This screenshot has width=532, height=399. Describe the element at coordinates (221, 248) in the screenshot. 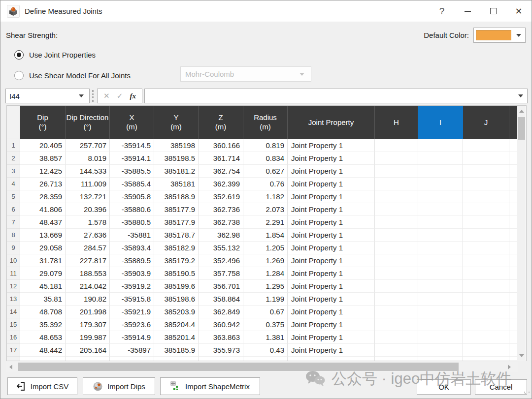

I see `cell-z: 355.132` at that location.